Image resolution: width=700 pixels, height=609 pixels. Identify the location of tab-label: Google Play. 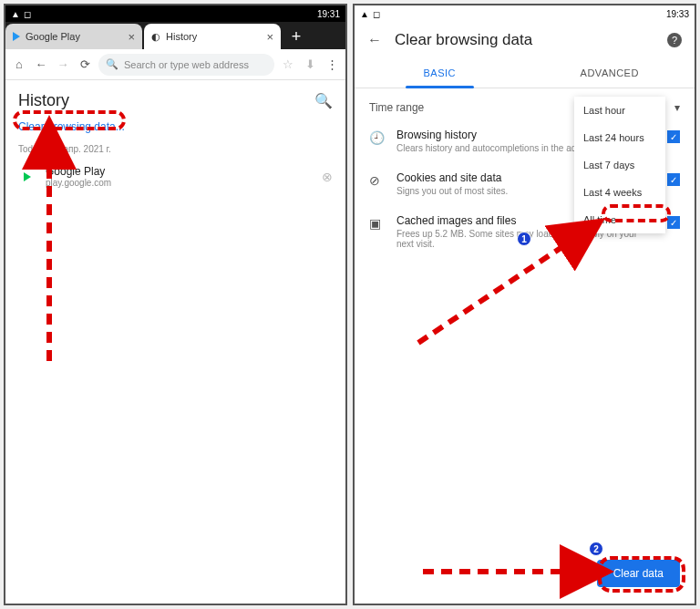
(53, 36).